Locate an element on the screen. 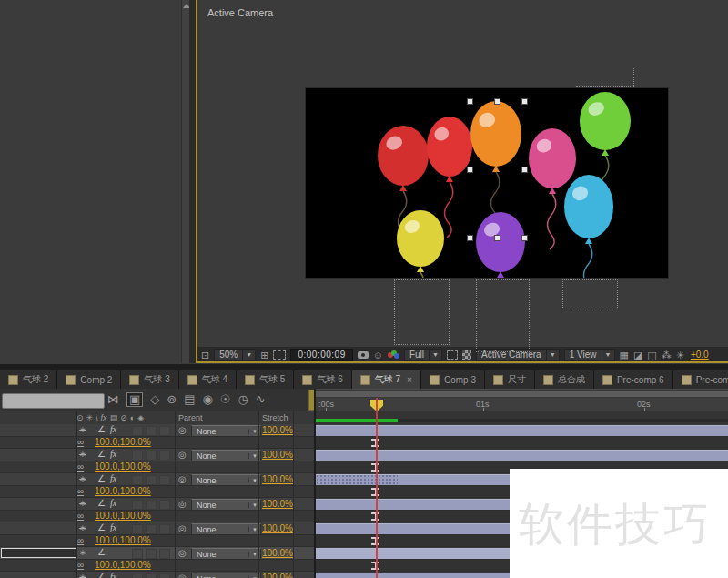  show-snapshot-icon: ☺ is located at coordinates (379, 355).